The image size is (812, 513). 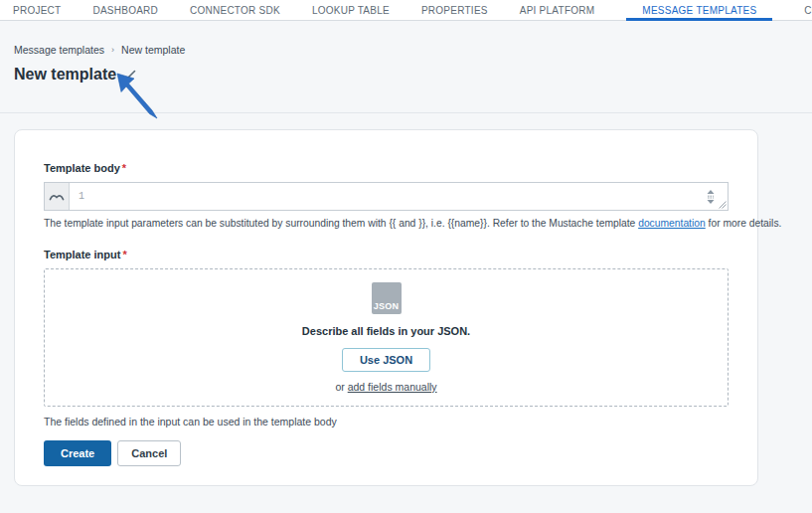 What do you see at coordinates (743, 223) in the screenshot?
I see `help-text-after: for more details.` at bounding box center [743, 223].